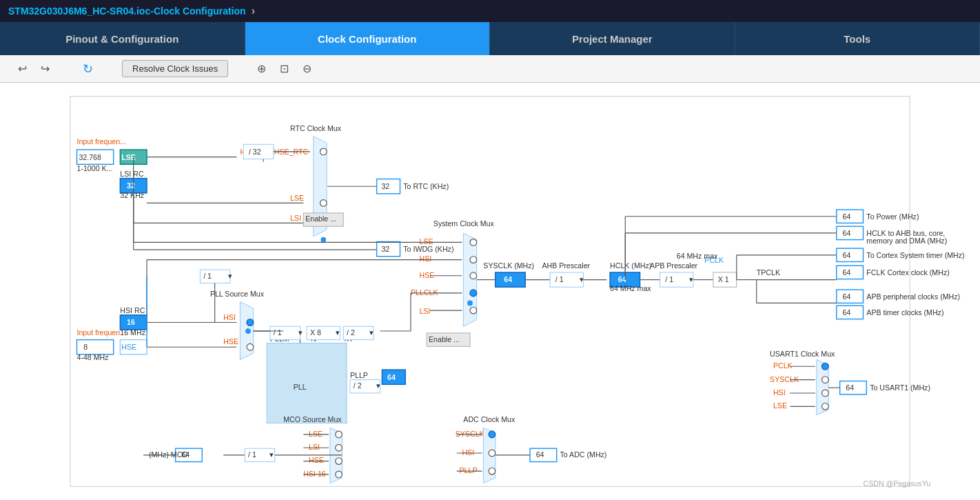 The image size is (980, 500). I want to click on svg-text: To Cortex System timer (MHz), so click(915, 255).